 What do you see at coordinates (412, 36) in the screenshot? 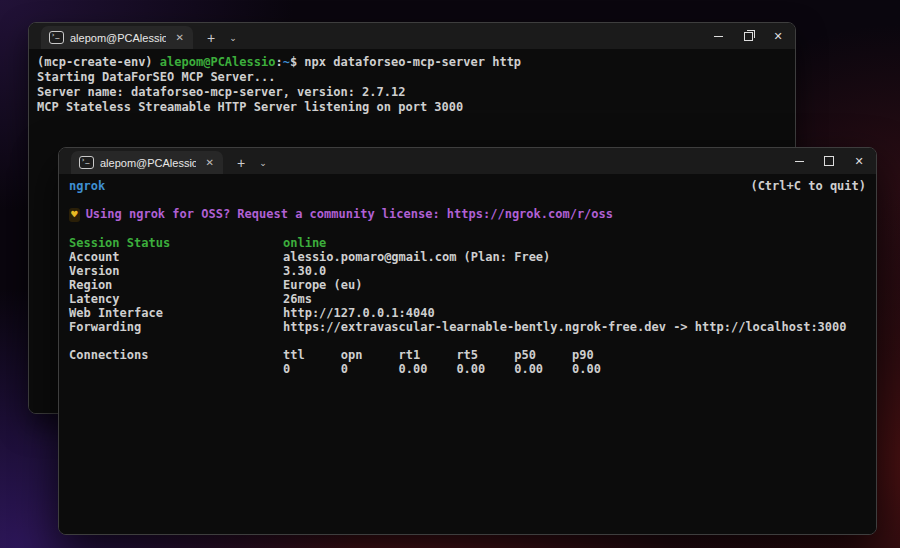
I see `titlebar-back: alepom@PCAlessio: ~ ✕ + ⌄ ✕` at bounding box center [412, 36].